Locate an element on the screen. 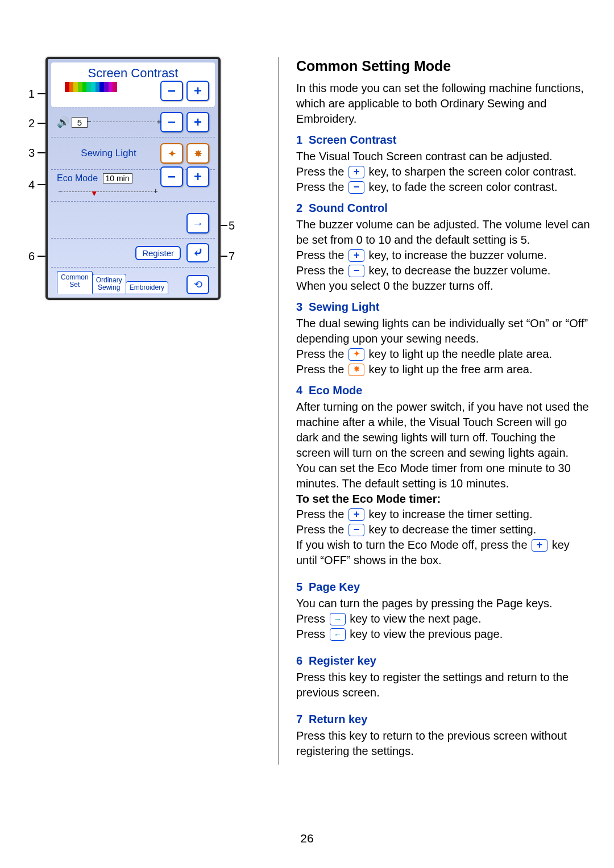 Image resolution: width=614 pixels, height=868 pixels. text: After turning on the power switch, if yo… is located at coordinates (442, 429).